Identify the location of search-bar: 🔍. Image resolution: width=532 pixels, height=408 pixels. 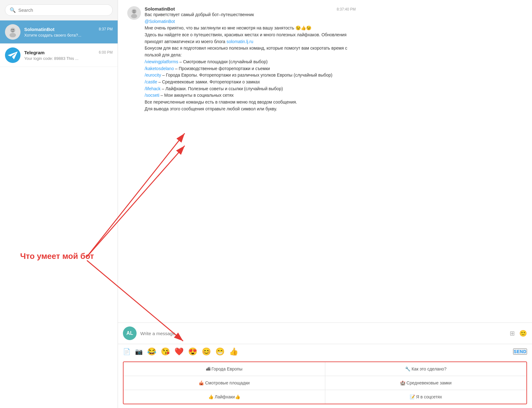
(59, 10).